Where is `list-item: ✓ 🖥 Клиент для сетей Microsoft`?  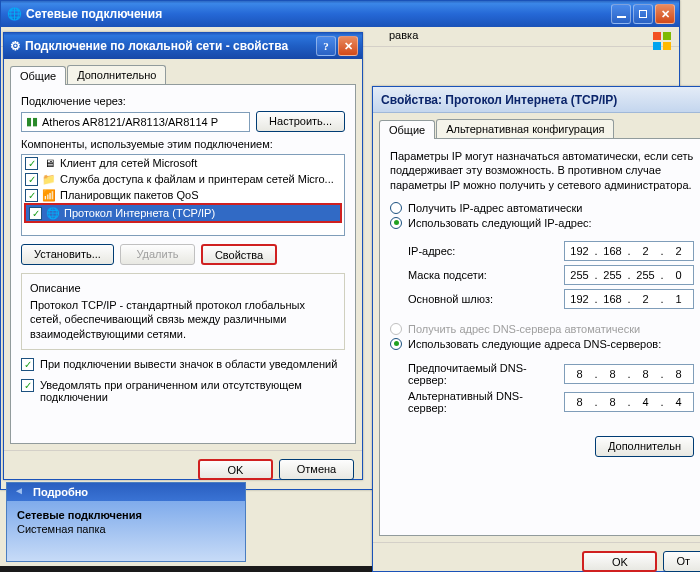 list-item: ✓ 🖥 Клиент для сетей Microsoft is located at coordinates (183, 163).